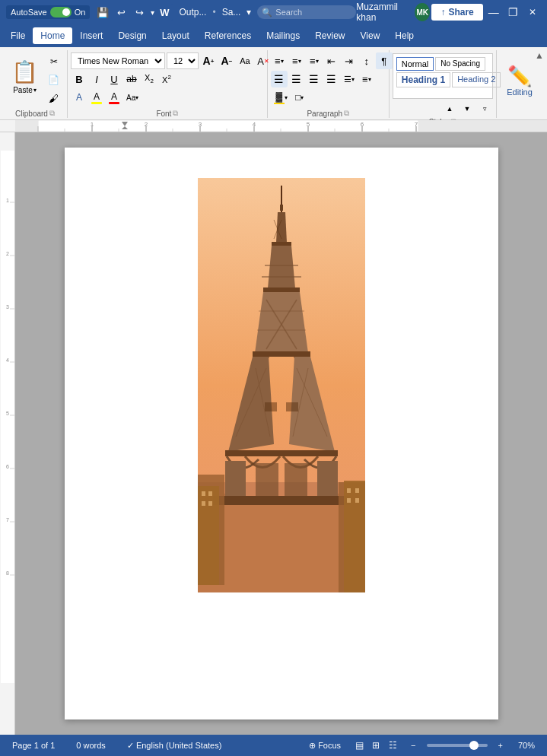 This screenshot has width=547, height=756. What do you see at coordinates (79, 79) in the screenshot?
I see `bold-button: B` at bounding box center [79, 79].